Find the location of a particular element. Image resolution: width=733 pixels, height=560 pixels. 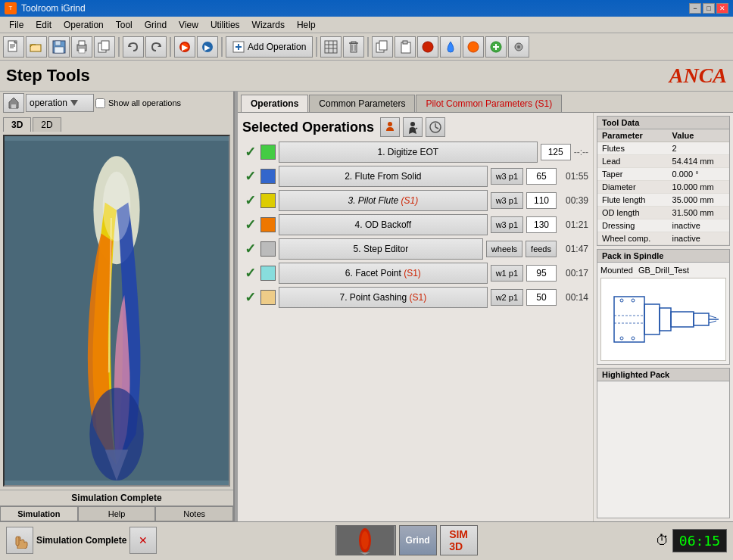

ops-icon-clock is located at coordinates (435, 127).